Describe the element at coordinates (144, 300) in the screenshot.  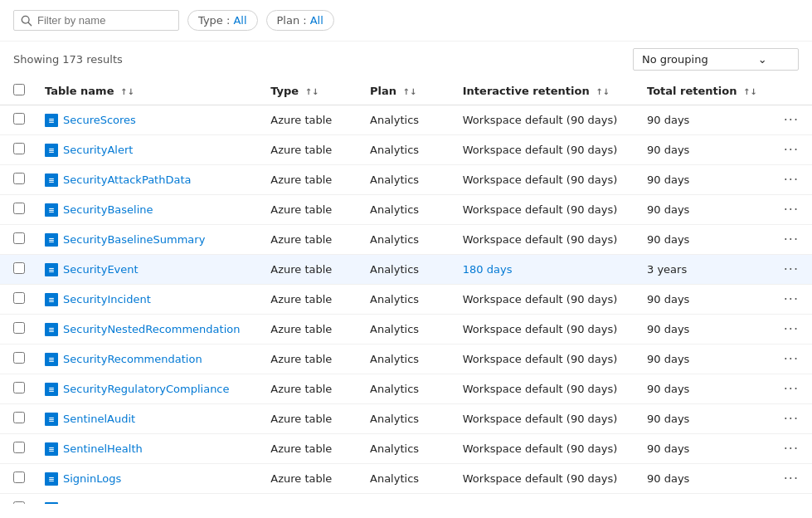
I see `row-table-name: ≡ SecurityIncident` at that location.